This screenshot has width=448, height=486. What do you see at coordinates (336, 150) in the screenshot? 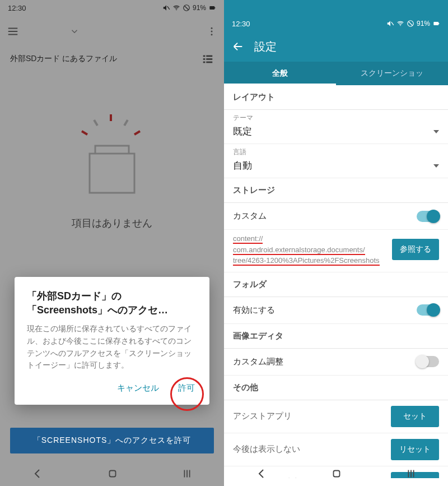
I see `language-label: 言語` at bounding box center [336, 150].